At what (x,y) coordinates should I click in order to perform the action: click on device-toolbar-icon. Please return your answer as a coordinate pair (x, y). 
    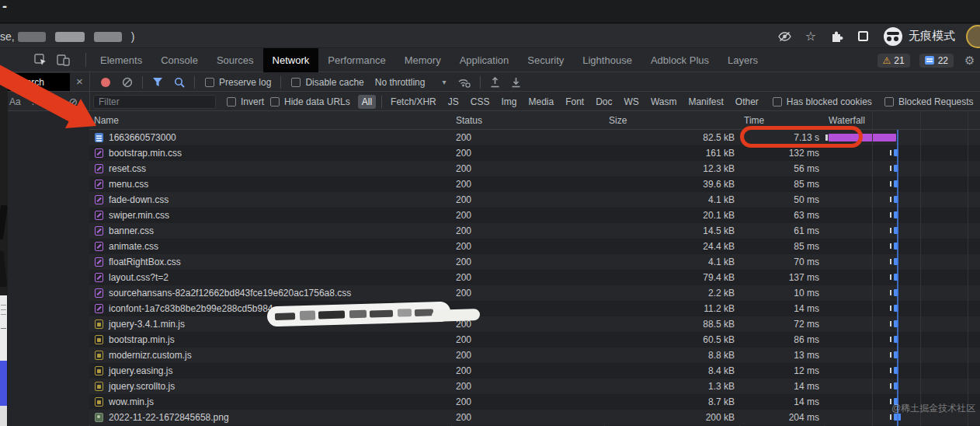
    Looking at the image, I should click on (64, 60).